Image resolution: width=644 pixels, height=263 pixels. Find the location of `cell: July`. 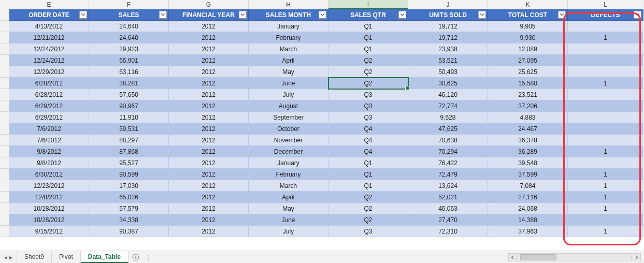

cell: July is located at coordinates (289, 95).